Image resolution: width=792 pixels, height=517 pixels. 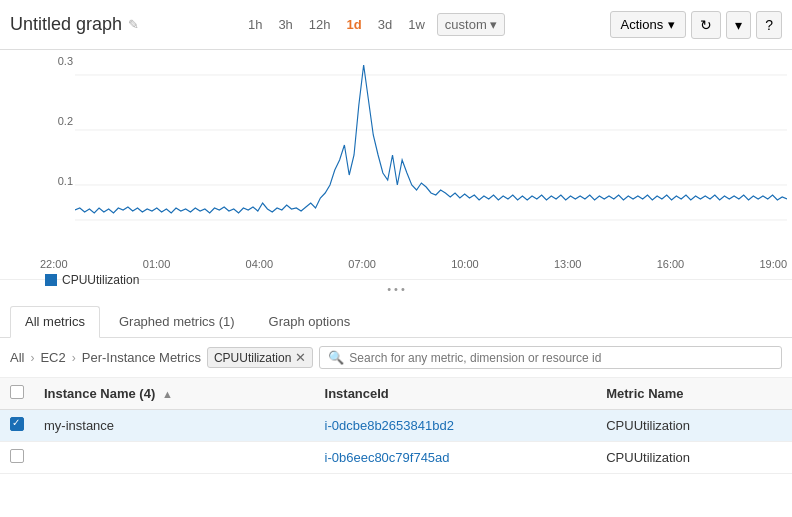 I want to click on y-axis: 0.3 0.2 0.1, so click(x=59, y=155).